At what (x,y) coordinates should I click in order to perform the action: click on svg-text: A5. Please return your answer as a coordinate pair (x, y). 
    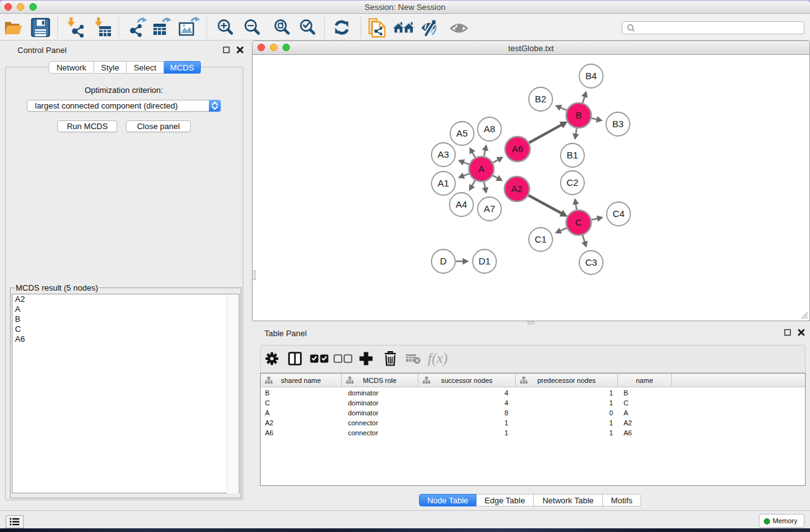
    Looking at the image, I should click on (462, 133).